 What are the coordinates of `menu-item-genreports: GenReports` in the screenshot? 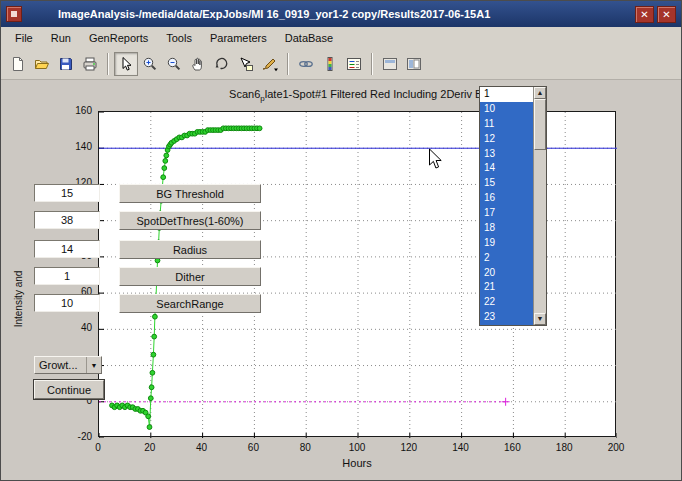 It's located at (118, 38).